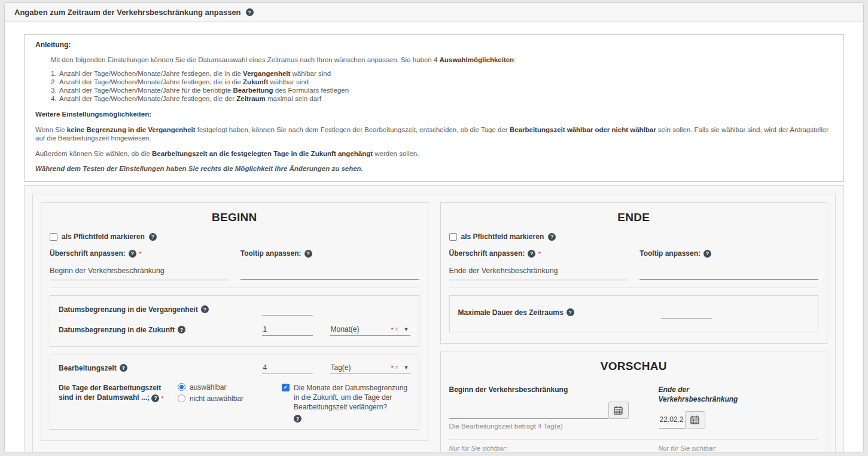  I want to click on instructions-title: Anleitung:, so click(434, 45).